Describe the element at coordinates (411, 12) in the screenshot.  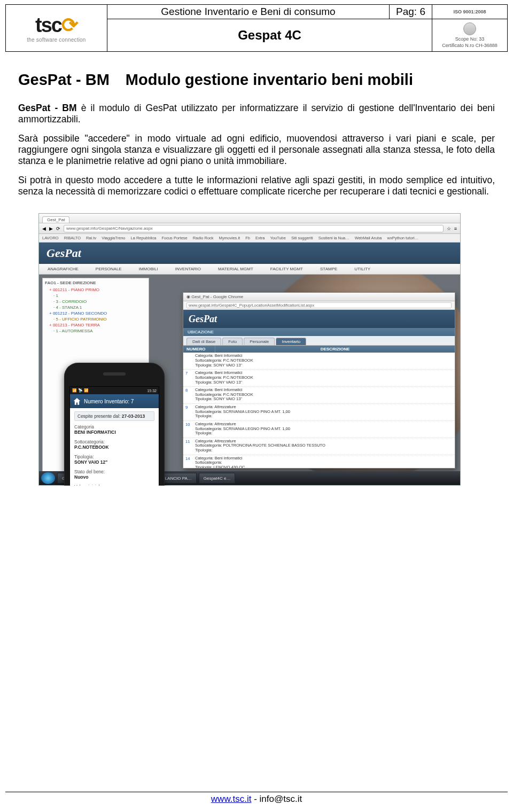
I see `page-number: Pag: 6` at that location.